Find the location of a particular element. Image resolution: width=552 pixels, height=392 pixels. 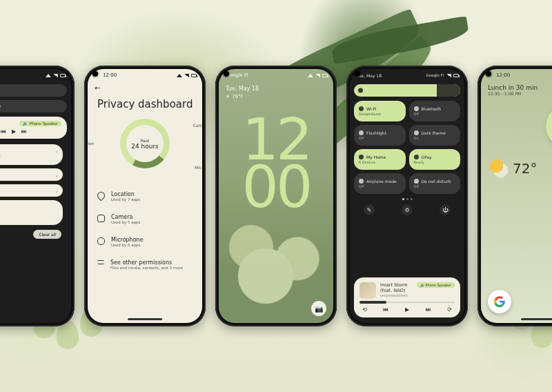

qs-tile-gpay: GPayReady is located at coordinates (435, 159).